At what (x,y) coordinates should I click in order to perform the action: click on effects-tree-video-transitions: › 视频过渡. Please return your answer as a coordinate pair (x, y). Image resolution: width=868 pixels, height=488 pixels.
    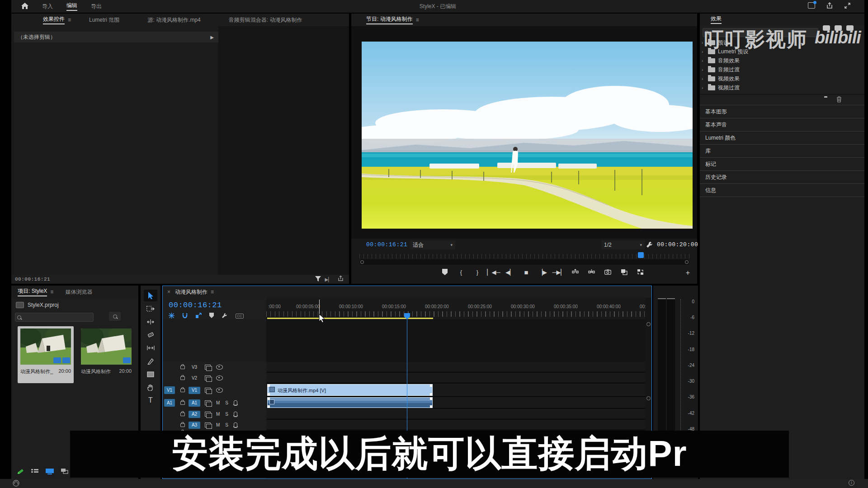
    Looking at the image, I should click on (782, 88).